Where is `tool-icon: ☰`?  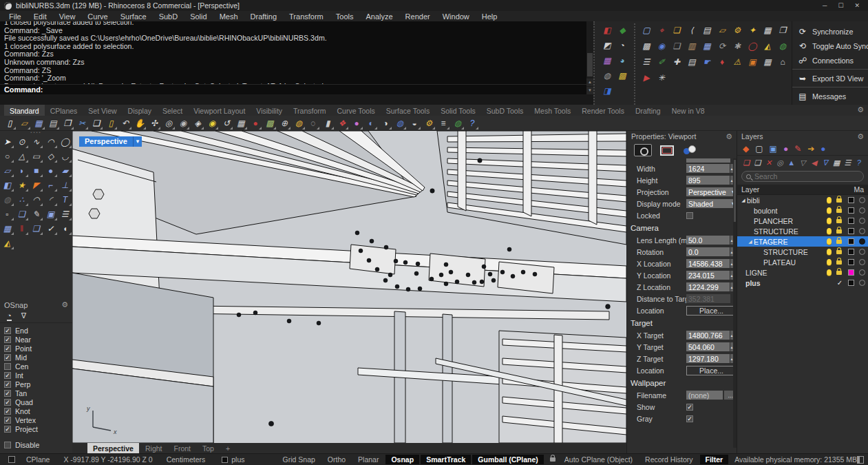 tool-icon: ☰ is located at coordinates (646, 62).